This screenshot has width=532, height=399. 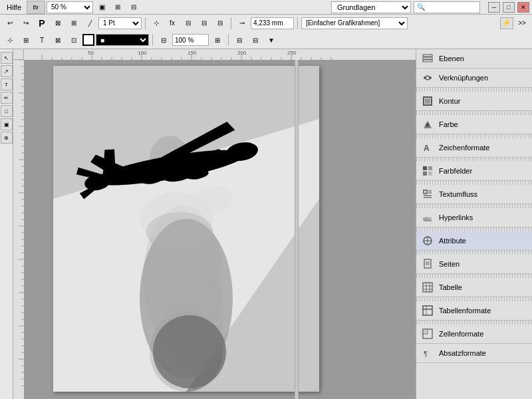 What do you see at coordinates (204, 23) in the screenshot?
I see `align-center: ⊟` at bounding box center [204, 23].